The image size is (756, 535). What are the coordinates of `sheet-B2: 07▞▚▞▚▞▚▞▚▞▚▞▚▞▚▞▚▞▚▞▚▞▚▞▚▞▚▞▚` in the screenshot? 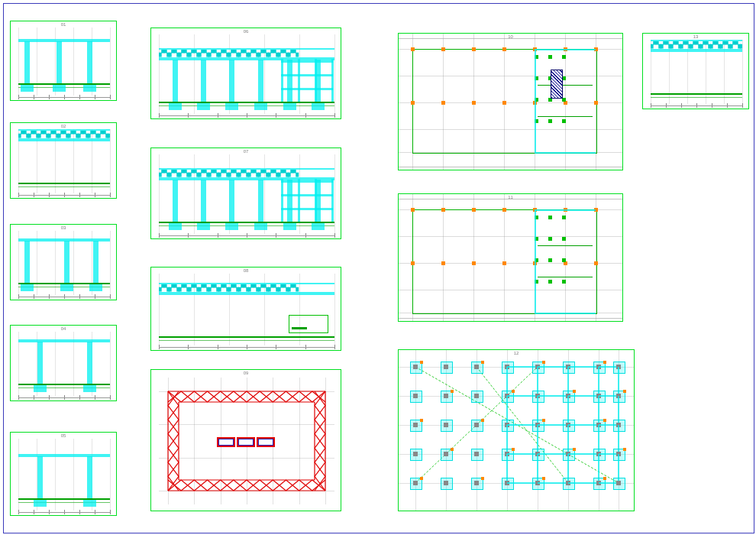 It's located at (246, 193).